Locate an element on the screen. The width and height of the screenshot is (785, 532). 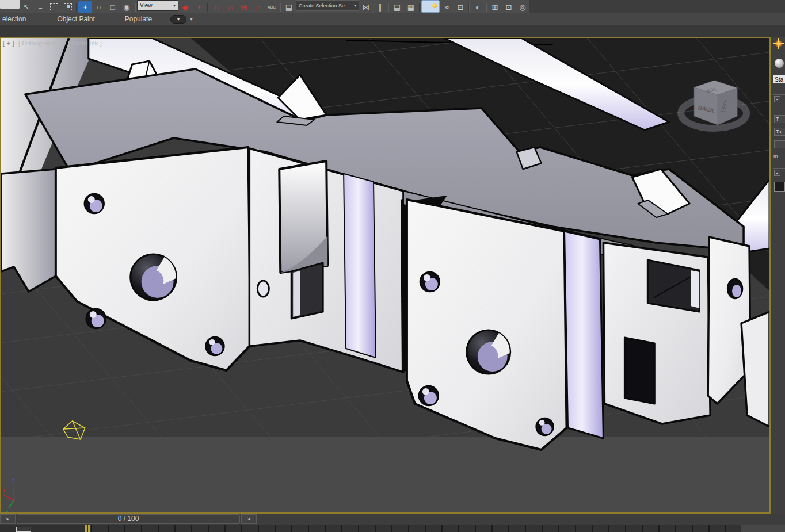
schematic-view-icon: ⊟ is located at coordinates (460, 7).